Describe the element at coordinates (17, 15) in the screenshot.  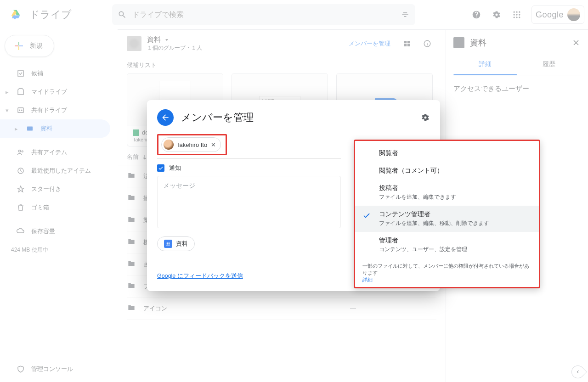
I see `drive-logo` at that location.